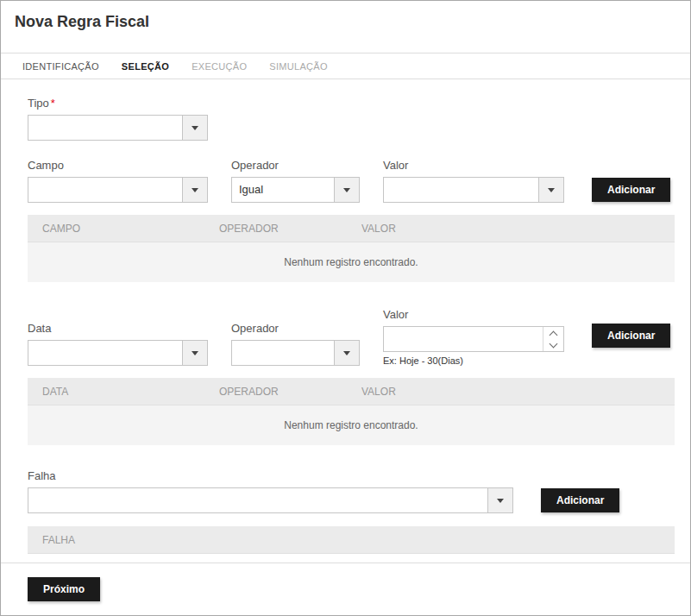 The width and height of the screenshot is (691, 616). I want to click on spinner-buttons, so click(553, 339).